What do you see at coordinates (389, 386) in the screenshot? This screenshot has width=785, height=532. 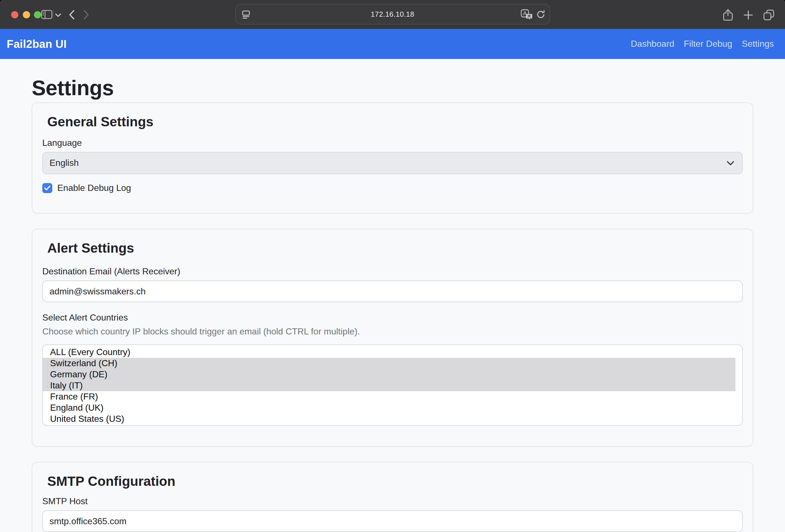 I see `country-option: Italy (IT)` at bounding box center [389, 386].